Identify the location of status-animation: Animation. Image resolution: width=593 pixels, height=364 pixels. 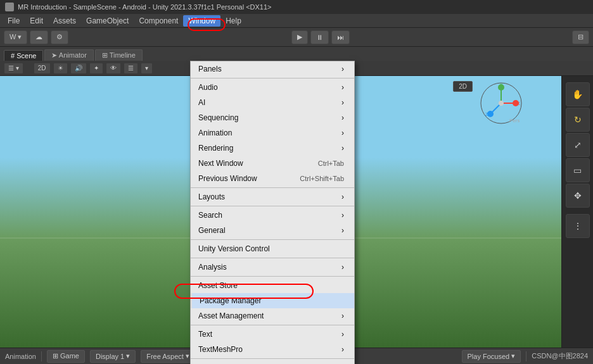
(20, 356).